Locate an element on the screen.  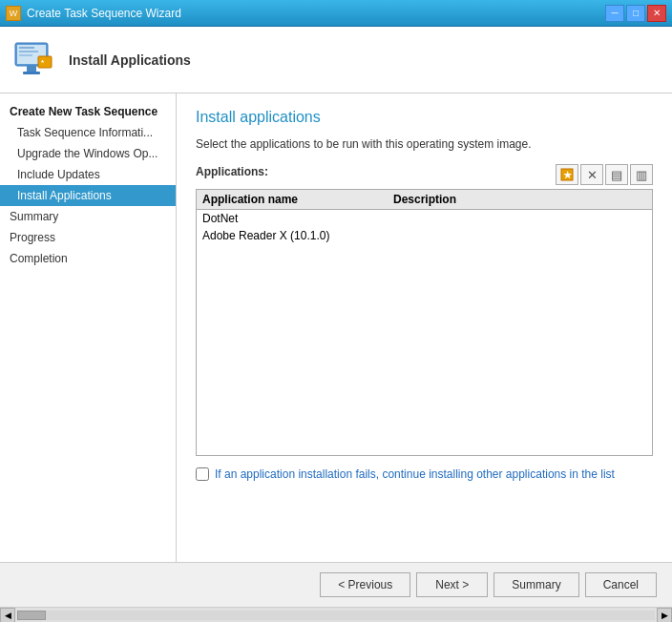
remove-icon: ✕ is located at coordinates (592, 176).